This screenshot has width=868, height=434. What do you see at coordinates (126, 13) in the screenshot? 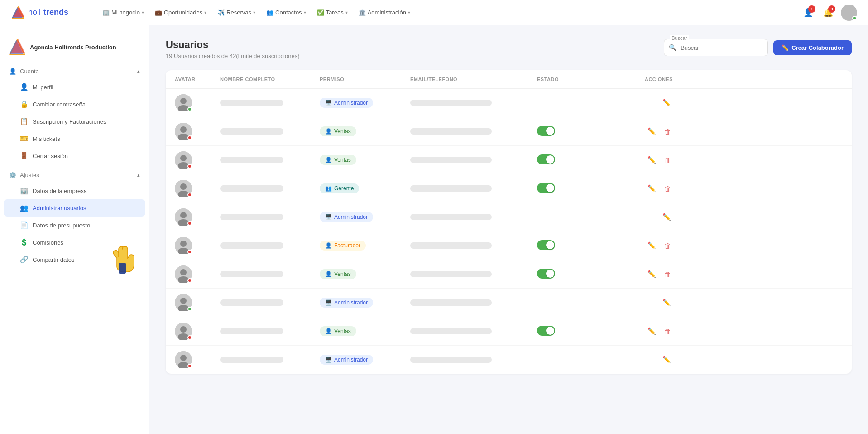
I see `nav-mi-negocio-label: Mi negocio` at bounding box center [126, 13].